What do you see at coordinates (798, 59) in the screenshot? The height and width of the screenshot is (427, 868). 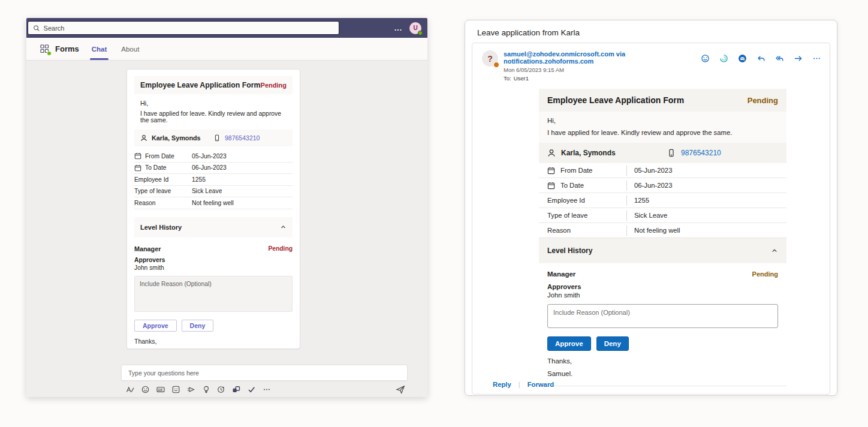 I see `forward-icon` at bounding box center [798, 59].